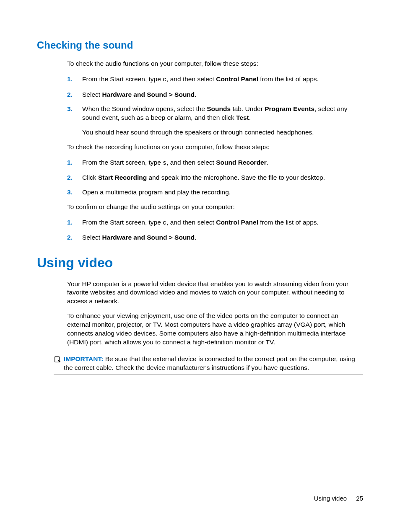 The height and width of the screenshot is (532, 400). Describe the element at coordinates (223, 163) in the screenshot. I see `list-item-body: From the Start screen, type s, and then …` at that location.